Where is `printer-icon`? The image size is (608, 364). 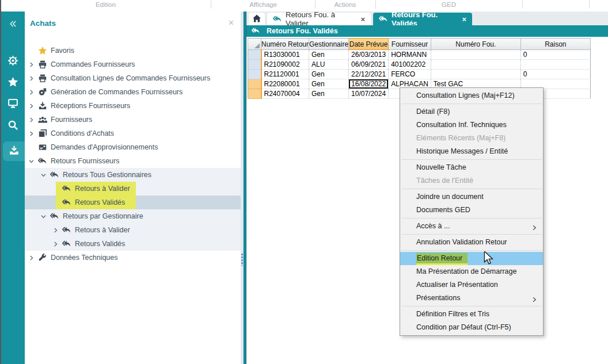 printer-icon is located at coordinates (43, 64).